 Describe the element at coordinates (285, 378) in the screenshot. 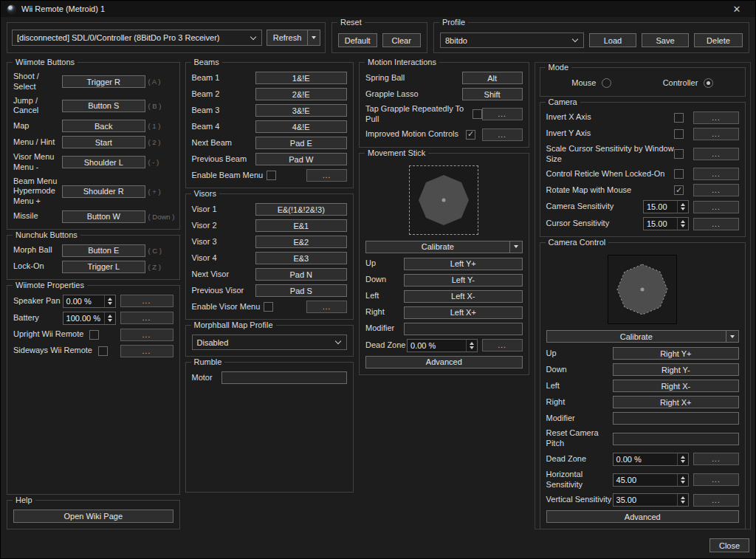

I see `motor-mapping-button` at that location.